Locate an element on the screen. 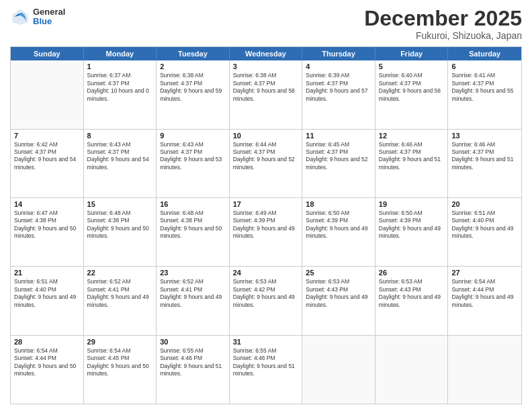 This screenshot has height=411, width=532. calendar-cell: 31Sunrise: 6:55 AMSunset: 4:46 PMDayligh… is located at coordinates (266, 369).